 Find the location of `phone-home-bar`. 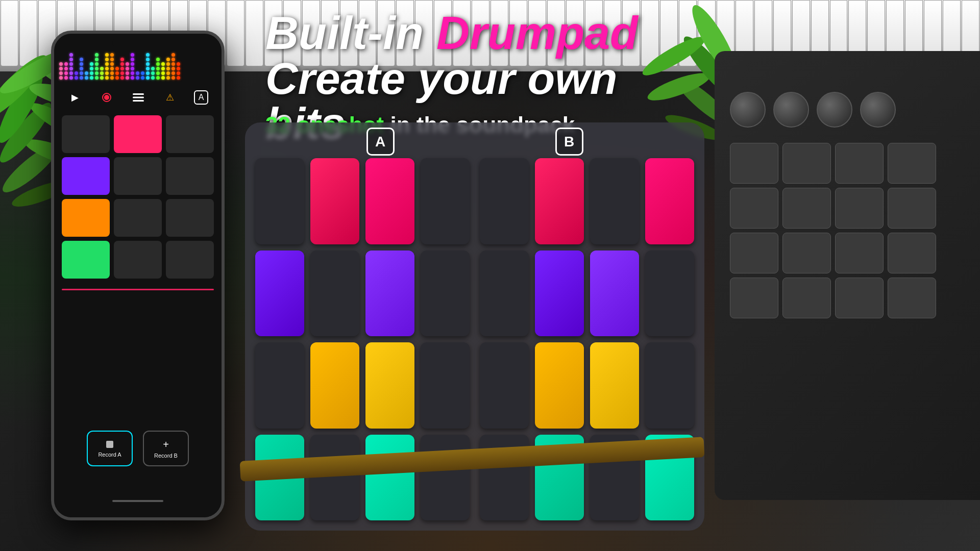

phone-home-bar is located at coordinates (138, 501).